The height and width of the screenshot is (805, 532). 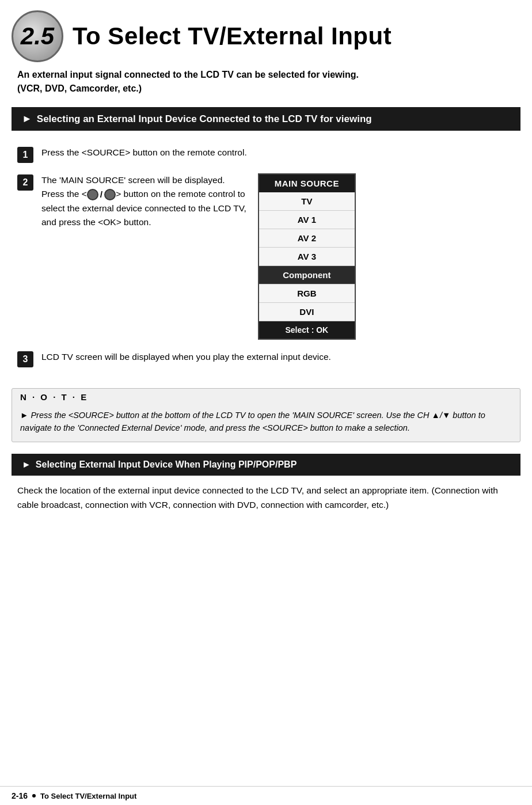 I want to click on subtitle: An external input signal connected to th…, so click(x=266, y=82).